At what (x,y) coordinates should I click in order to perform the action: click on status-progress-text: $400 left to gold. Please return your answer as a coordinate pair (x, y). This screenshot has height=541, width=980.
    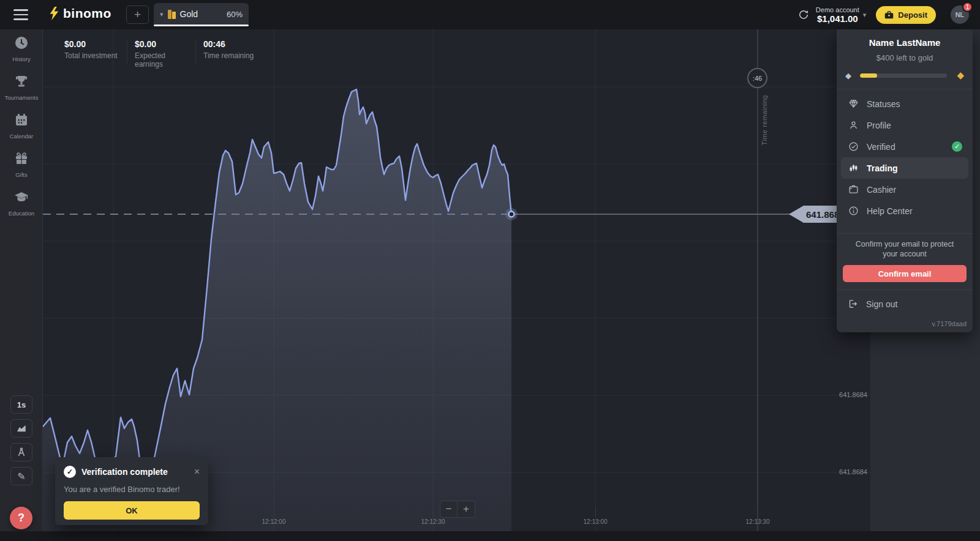
    Looking at the image, I should click on (905, 58).